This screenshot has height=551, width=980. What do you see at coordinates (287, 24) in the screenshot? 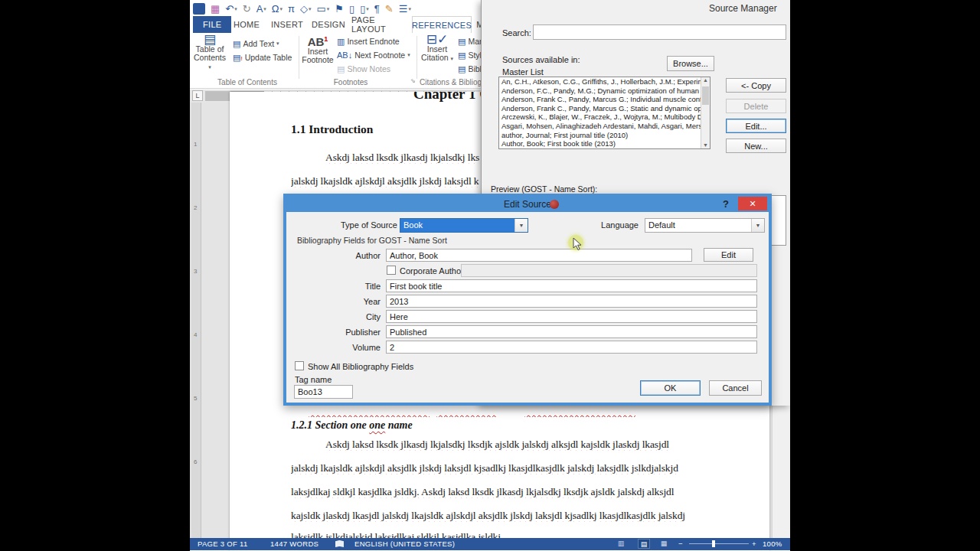
I see `tab-insert: INSERT` at bounding box center [287, 24].